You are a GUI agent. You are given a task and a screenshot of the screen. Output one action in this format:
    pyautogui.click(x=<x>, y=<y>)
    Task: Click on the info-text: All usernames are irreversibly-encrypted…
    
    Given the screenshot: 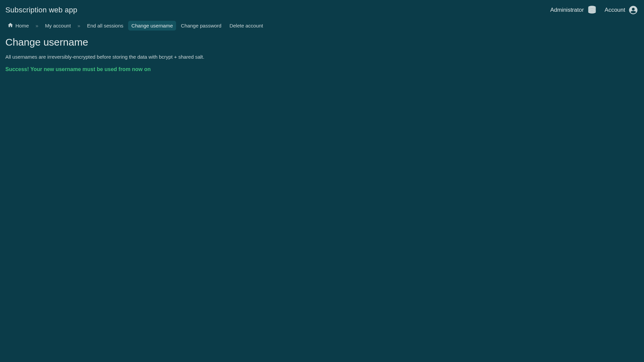 What is the action you would take?
    pyautogui.click(x=322, y=57)
    